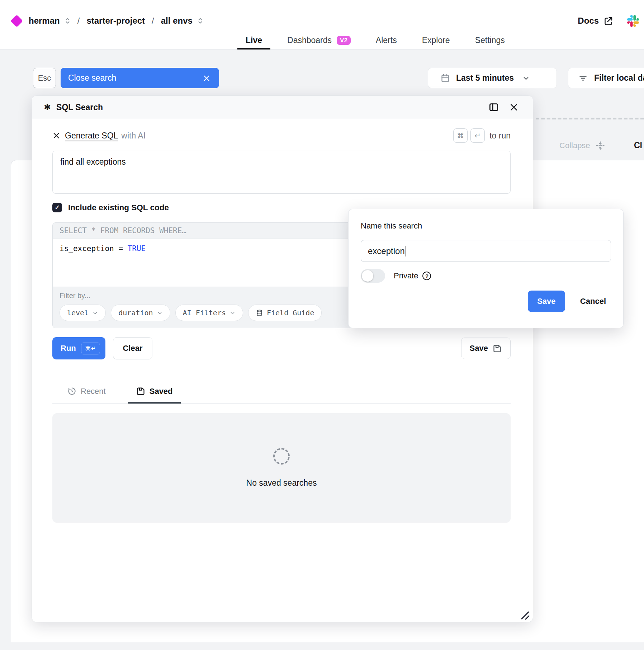 The height and width of the screenshot is (650, 644). I want to click on background-dashed-divider, so click(590, 118).